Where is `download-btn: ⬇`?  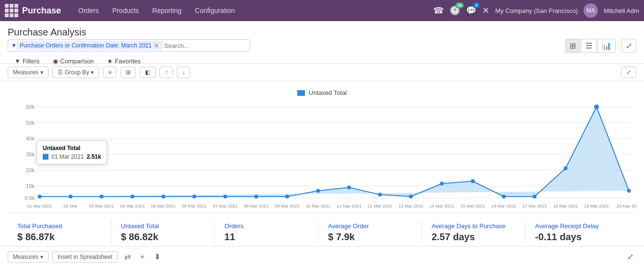 download-btn: ⬇ is located at coordinates (158, 255).